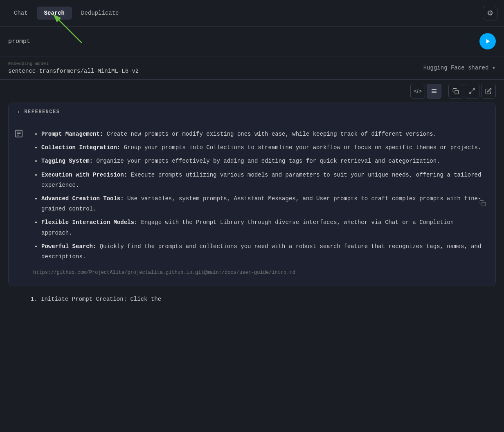  Describe the element at coordinates (472, 91) in the screenshot. I see `expand-icon` at that location.